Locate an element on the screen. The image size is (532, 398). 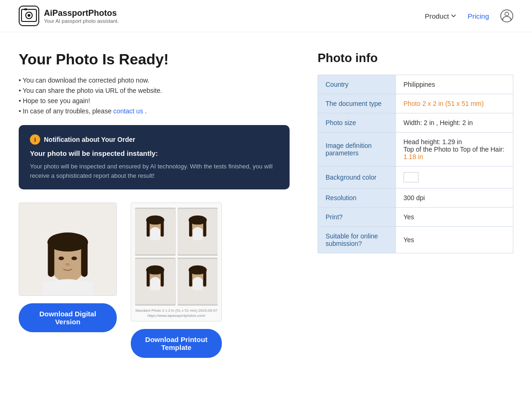
logo-icon is located at coordinates (29, 16).